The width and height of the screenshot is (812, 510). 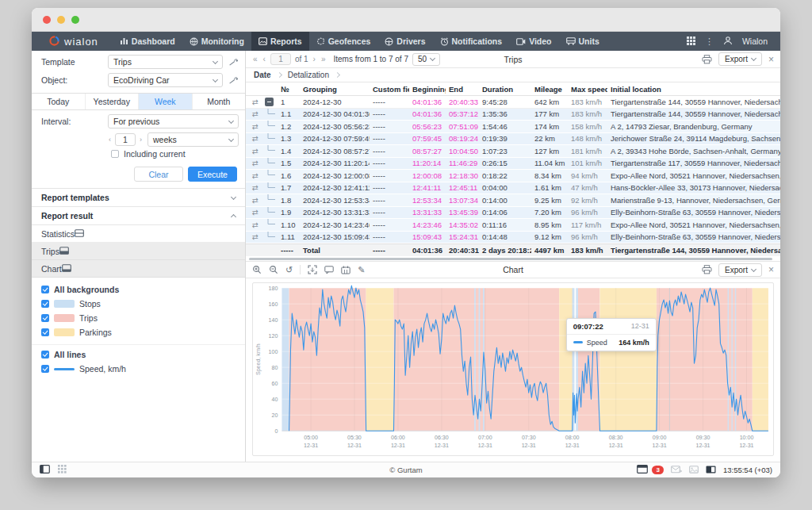 I want to click on close-chart-icon: ×, so click(x=771, y=270).